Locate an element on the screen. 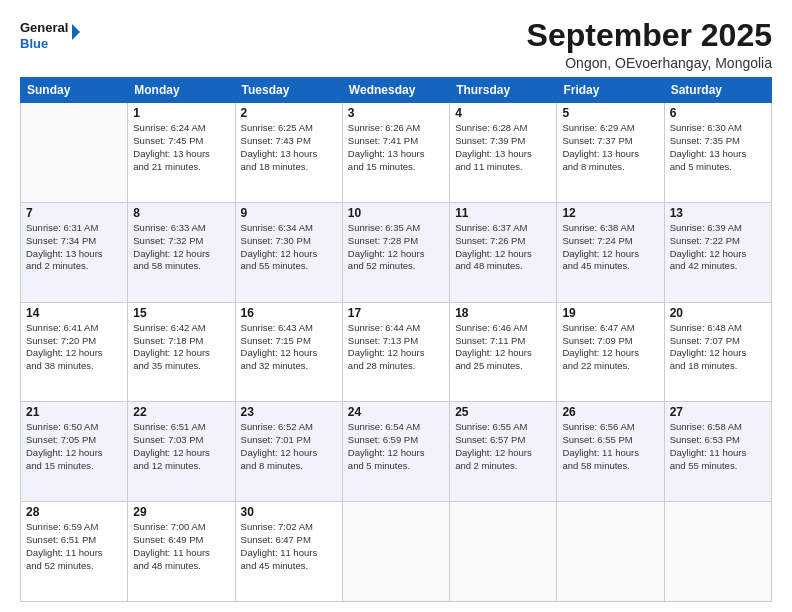  calendar-cell: 22Sunrise: 6:51 AM Sunset: 7:03 PM Dayli… is located at coordinates (182, 452).